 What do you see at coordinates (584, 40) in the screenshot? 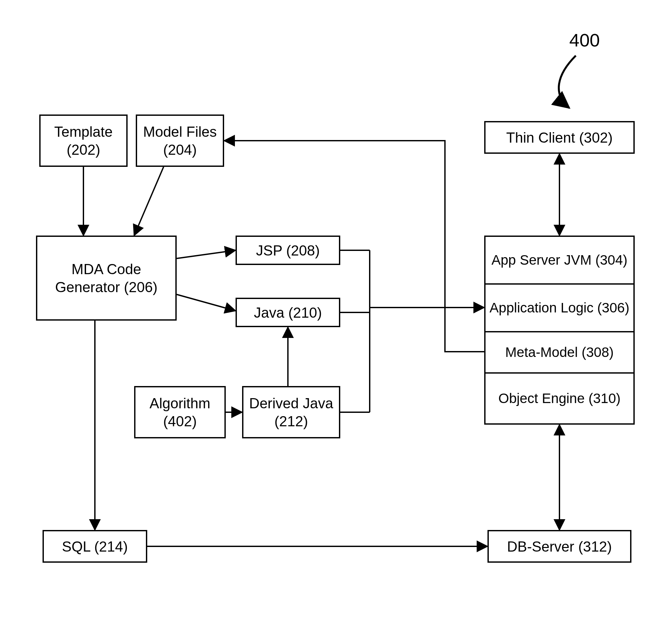
I see `figure-number: 400` at bounding box center [584, 40].